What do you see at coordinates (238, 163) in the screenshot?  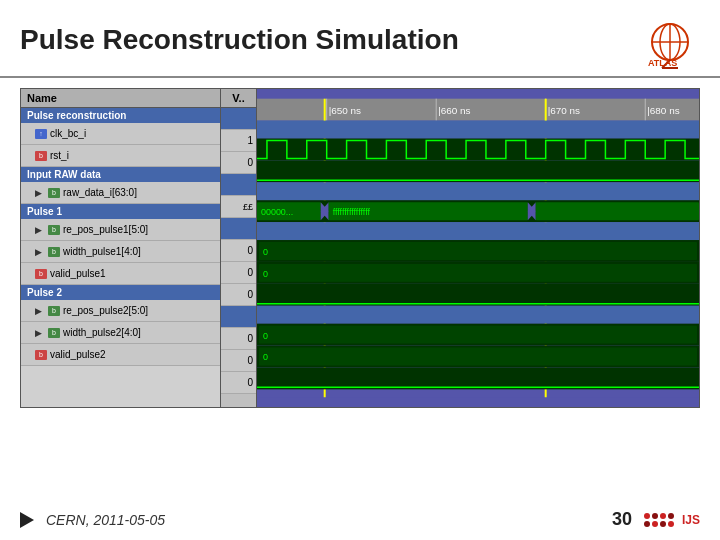 I see `value-rst: 0` at bounding box center [238, 163].